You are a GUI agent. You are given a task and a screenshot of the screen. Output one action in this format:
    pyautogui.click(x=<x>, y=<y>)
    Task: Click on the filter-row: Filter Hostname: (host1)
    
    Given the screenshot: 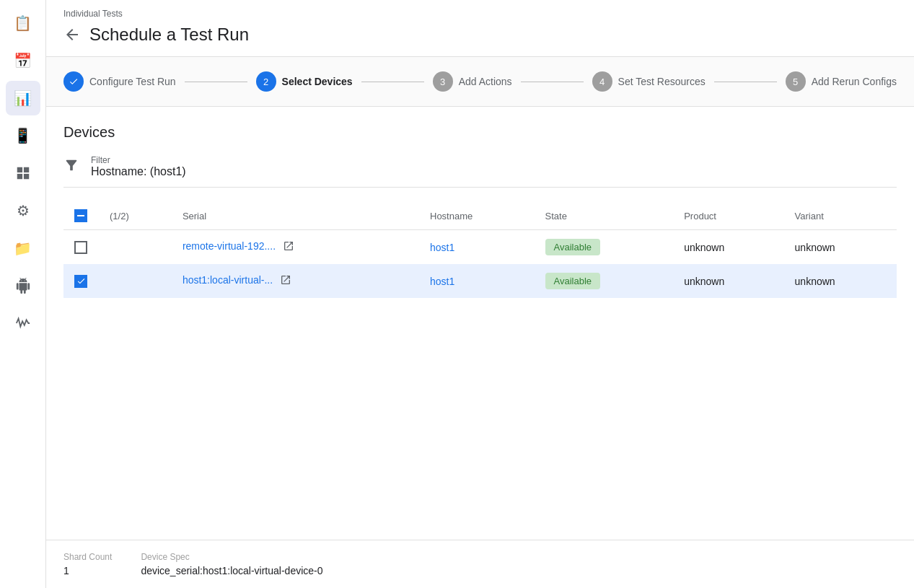 What is the action you would take?
    pyautogui.click(x=480, y=172)
    